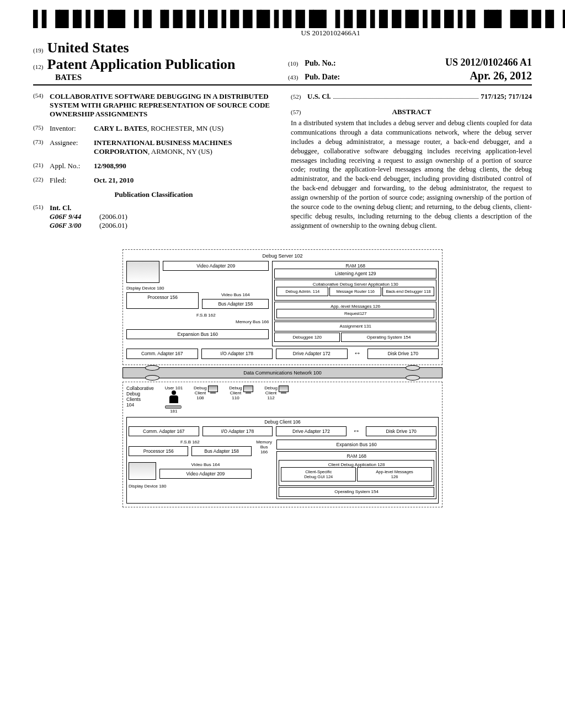 This screenshot has height=728, width=565. Describe the element at coordinates (38, 50) in the screenshot. I see `code-19: (19)` at that location.